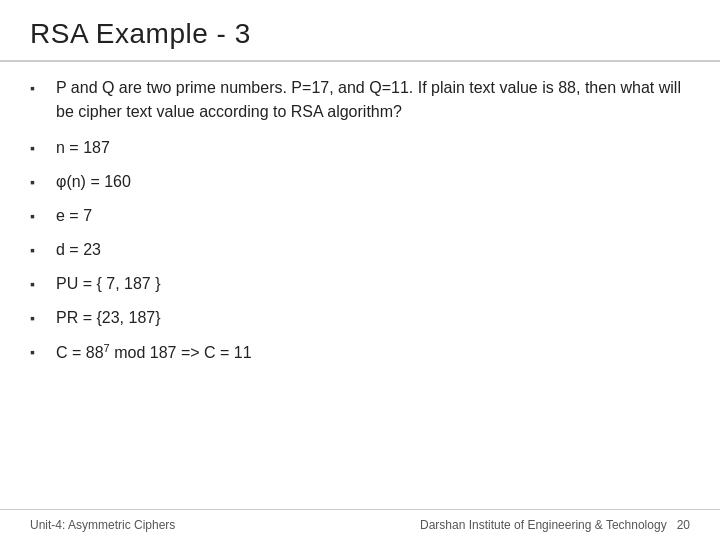 This screenshot has width=720, height=540. What do you see at coordinates (360, 318) in the screenshot?
I see `list-item: ▪ PR = {23, 187}` at bounding box center [360, 318].